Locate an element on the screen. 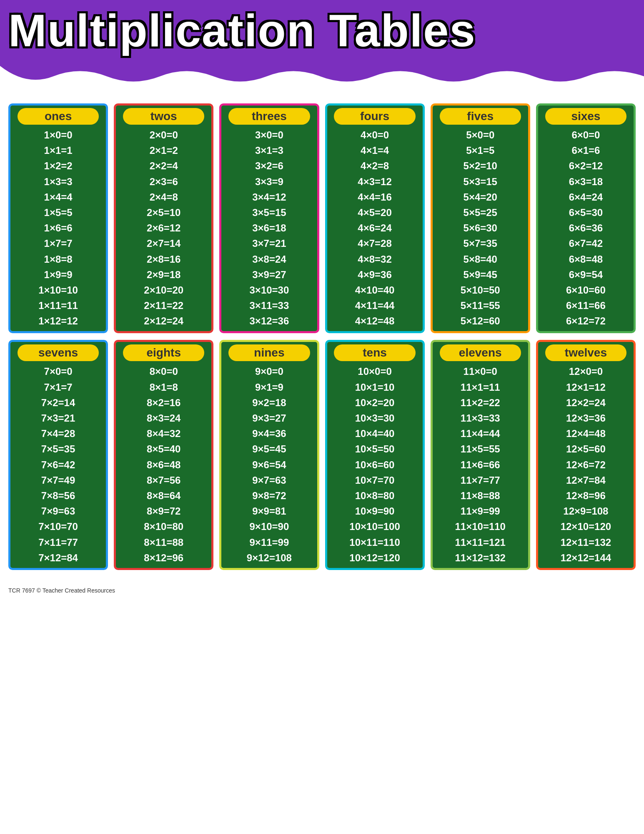 This screenshot has height=834, width=644. equation-row: 3×2=6 is located at coordinates (269, 166).